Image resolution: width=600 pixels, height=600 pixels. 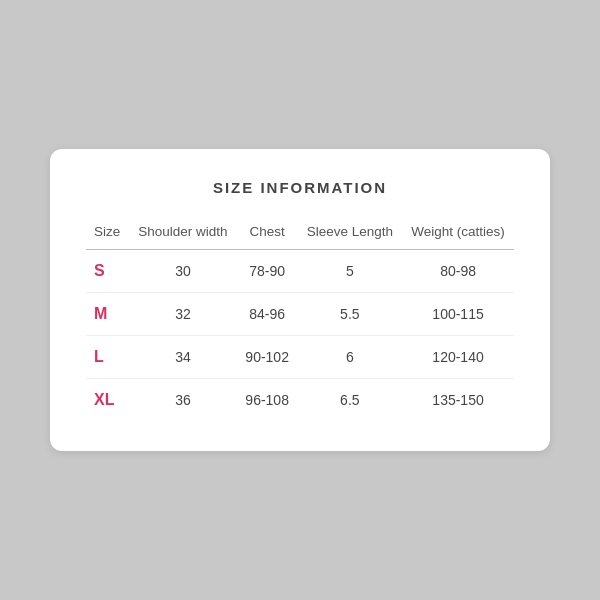 What do you see at coordinates (108, 272) in the screenshot?
I see `cell-size-0: S` at bounding box center [108, 272].